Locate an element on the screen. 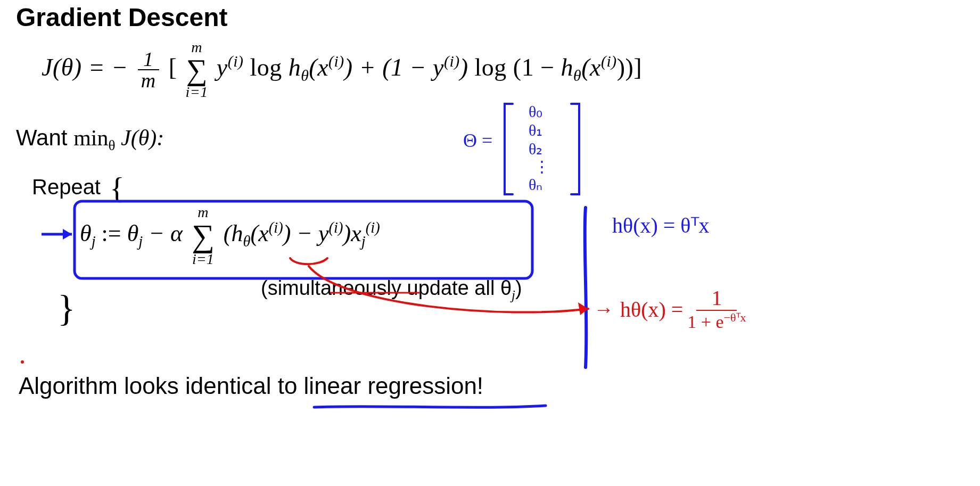  sigmoid-fraction: 1 1 + e−θᵀx is located at coordinates (717, 309).